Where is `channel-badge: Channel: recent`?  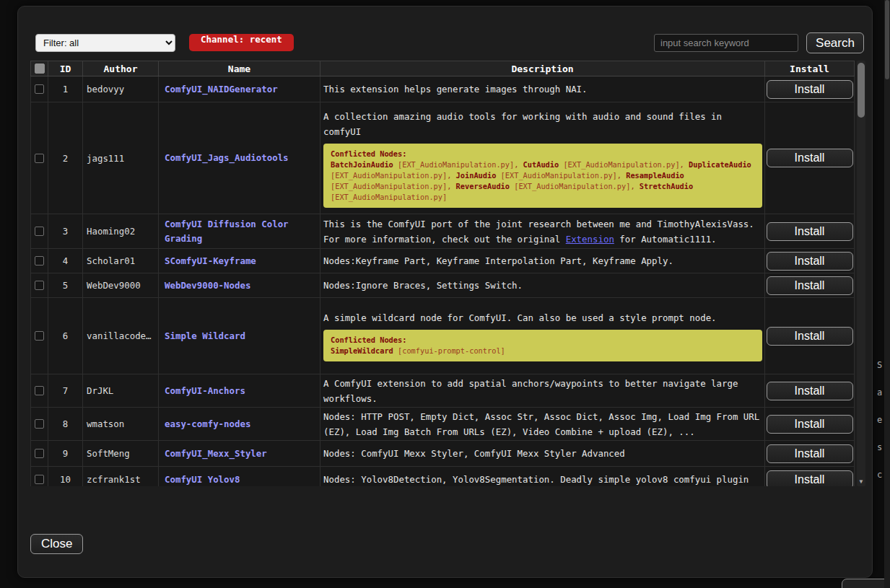
channel-badge: Channel: recent is located at coordinates (241, 43).